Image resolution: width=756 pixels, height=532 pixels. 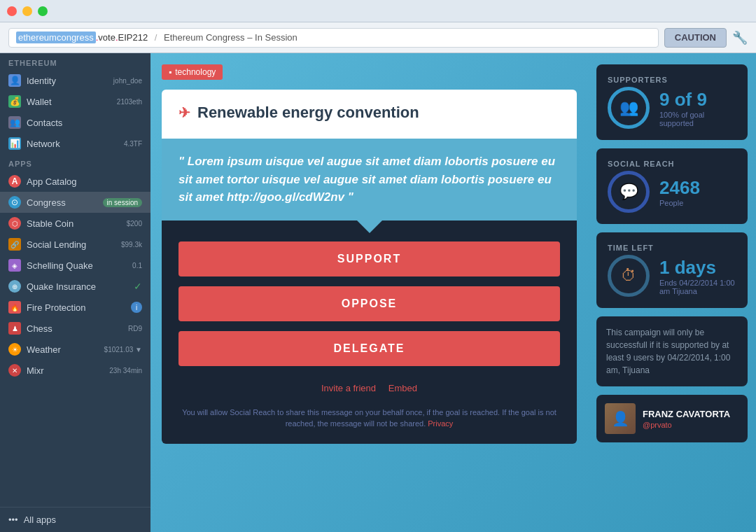 I want to click on time-left-card: TIME LEFT ⏱ 1 days Ends 04/22/2014 1:00 …, so click(x=672, y=270).